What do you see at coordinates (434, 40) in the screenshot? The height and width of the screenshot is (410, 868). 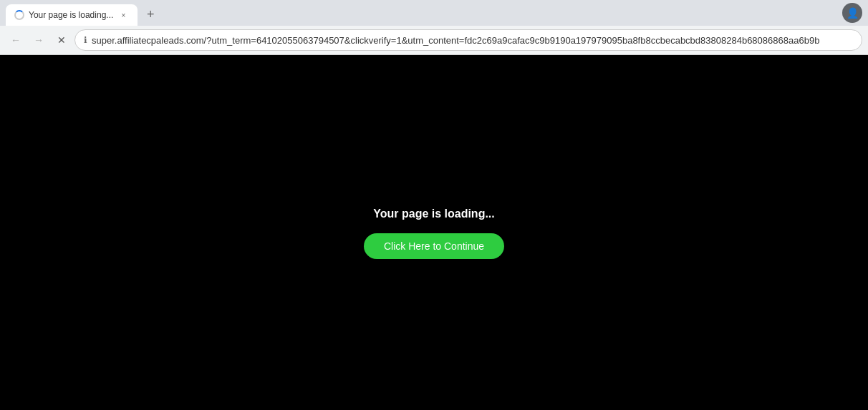 I see `nav-bar: ← → ✕ ℹ` at bounding box center [434, 40].